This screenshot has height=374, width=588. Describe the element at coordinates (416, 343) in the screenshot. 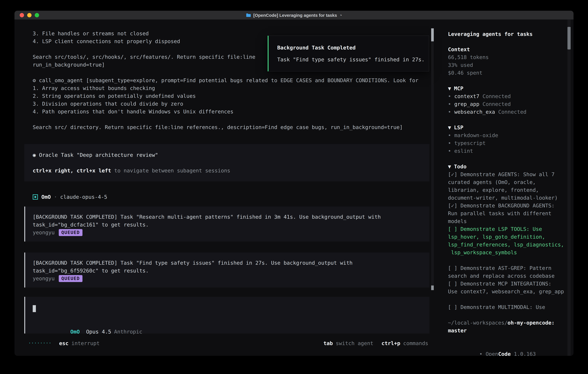

I see `ctrlp-key-label: commands` at that location.